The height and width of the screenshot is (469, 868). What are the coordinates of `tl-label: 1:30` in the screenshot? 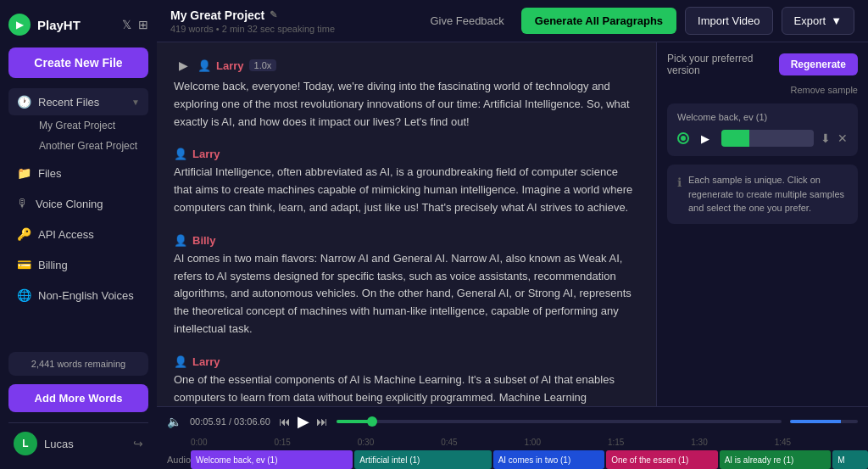 It's located at (732, 443).